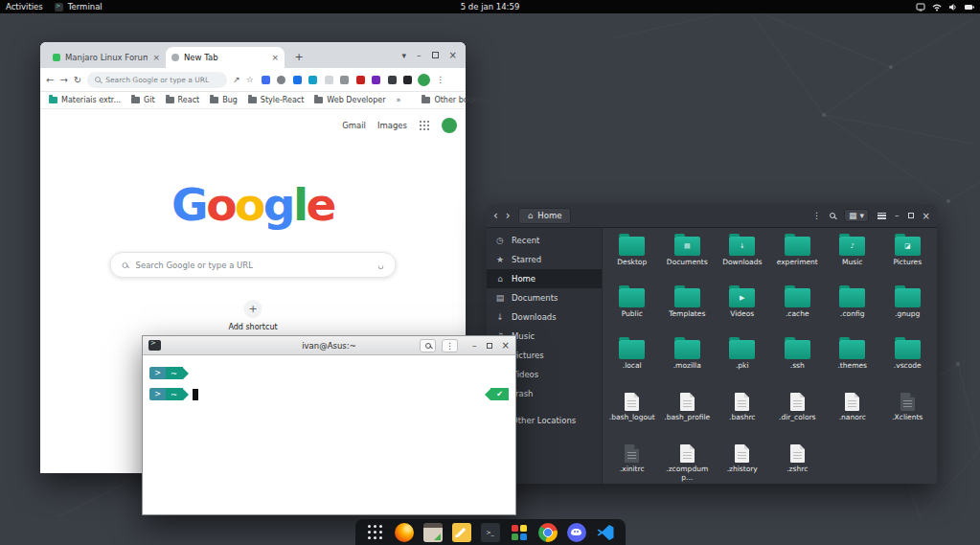 This screenshot has width=980, height=545. I want to click on tabstrip-caret-icon, so click(404, 56).